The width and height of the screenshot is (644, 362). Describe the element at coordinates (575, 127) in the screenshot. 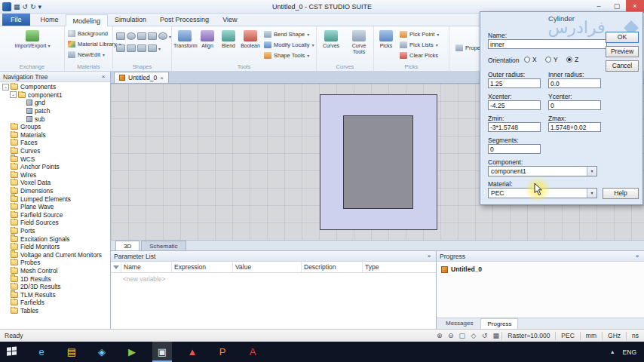

I see `zmax-field` at that location.